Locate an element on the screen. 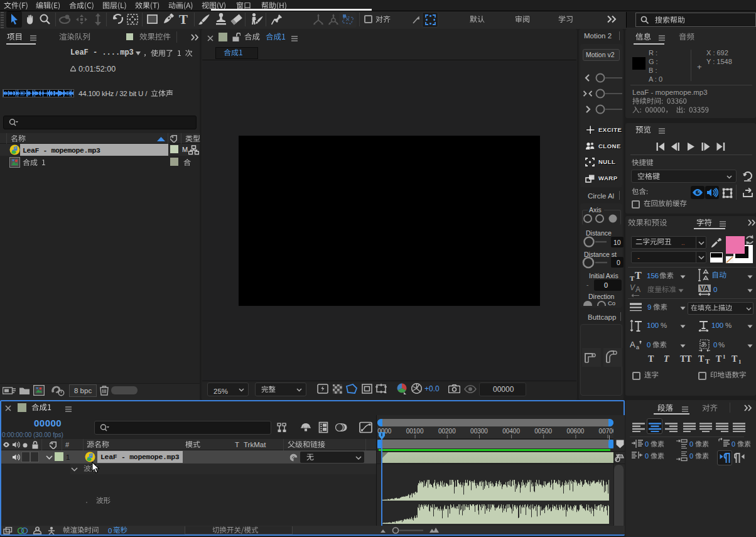 The width and height of the screenshot is (756, 537). svg-text: 00300 is located at coordinates (479, 431).